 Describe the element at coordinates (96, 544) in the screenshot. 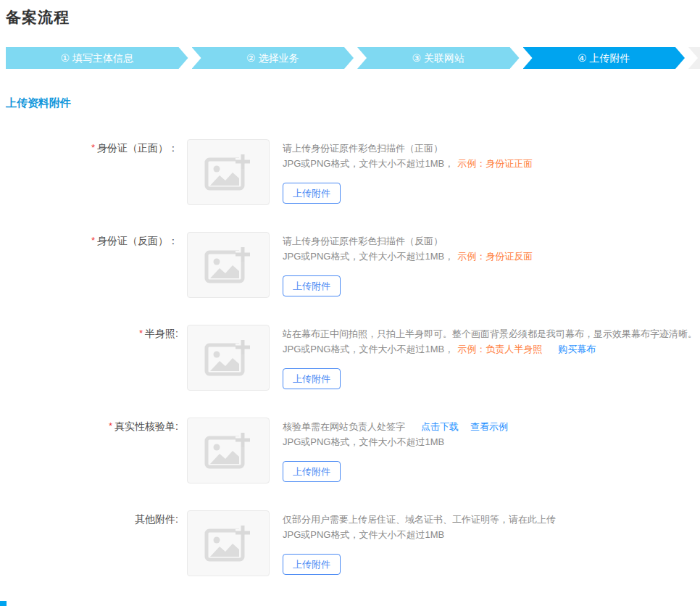

I see `row-label: 其他附件:` at that location.